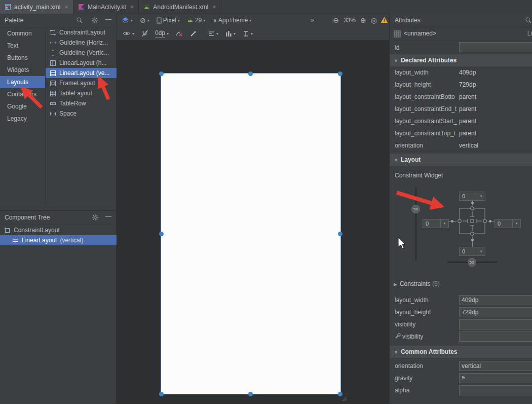 This screenshot has width=532, height=404. Describe the element at coordinates (374, 20) in the screenshot. I see `zoom-fit-icon: ◎` at that location.